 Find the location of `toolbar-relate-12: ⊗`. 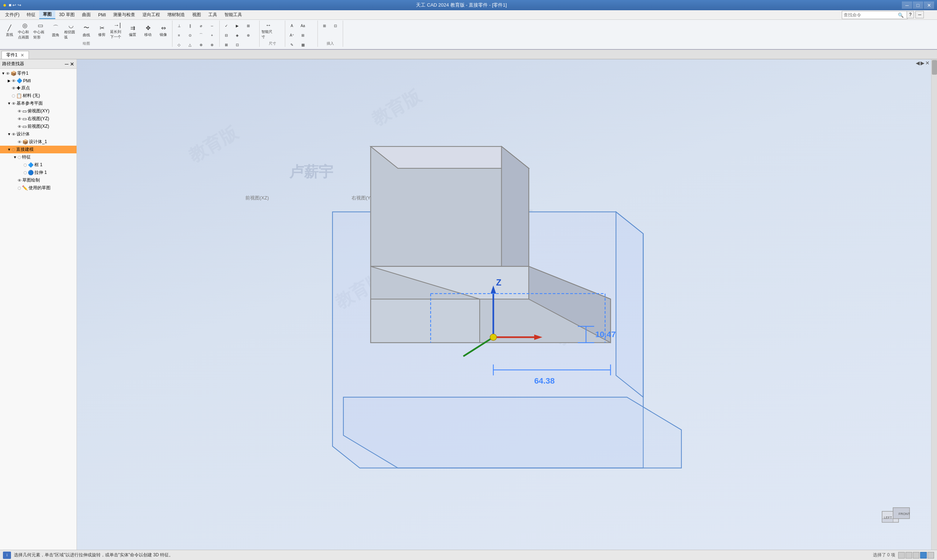

toolbar-relate-12: ⊗ is located at coordinates (212, 45).